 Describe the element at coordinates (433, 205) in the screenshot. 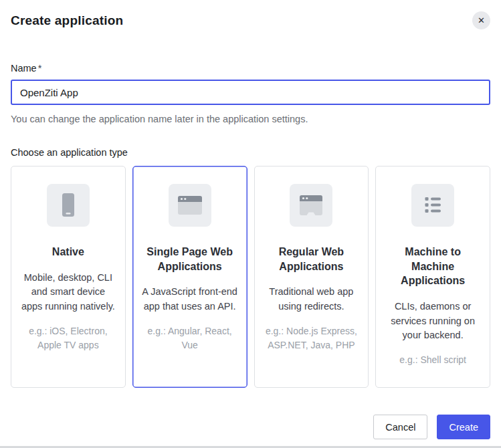

I see `list-rows-icon` at that location.